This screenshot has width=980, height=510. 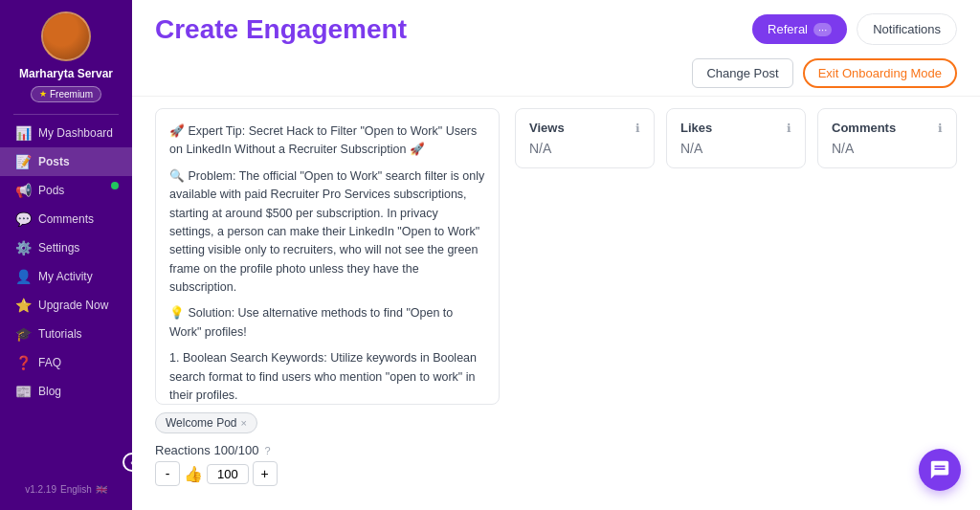 I want to click on stat-card-comments: Comments ℹ N/A, so click(x=887, y=138).